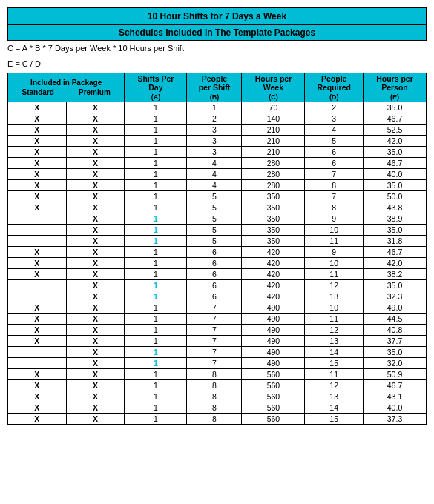  I want to click on hours-person-cell: 50.0, so click(395, 197).